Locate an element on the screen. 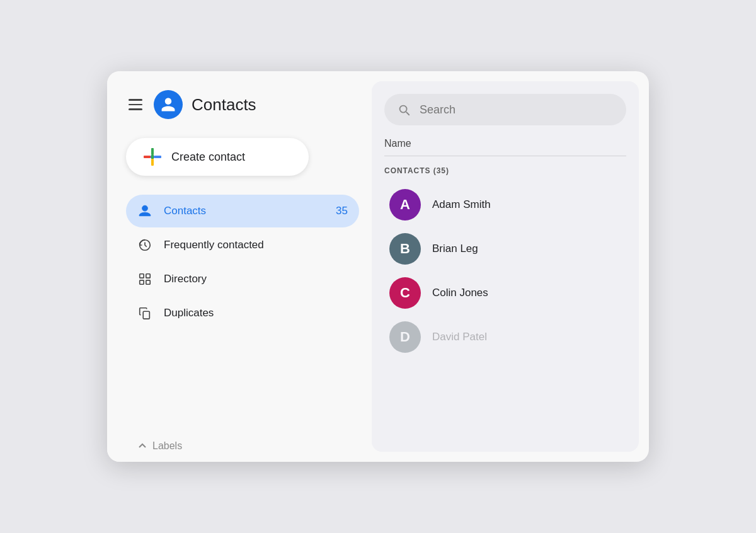 The height and width of the screenshot is (533, 756). contact-item-brian-leg: B Brian Leg is located at coordinates (505, 249).